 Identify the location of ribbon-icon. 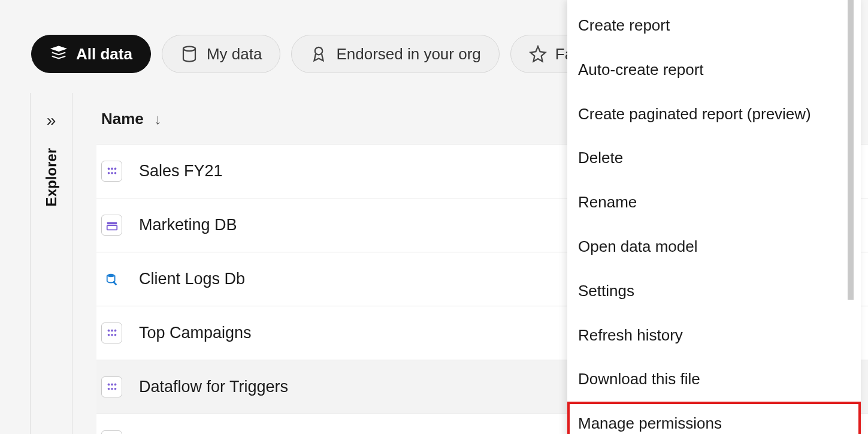
(319, 54).